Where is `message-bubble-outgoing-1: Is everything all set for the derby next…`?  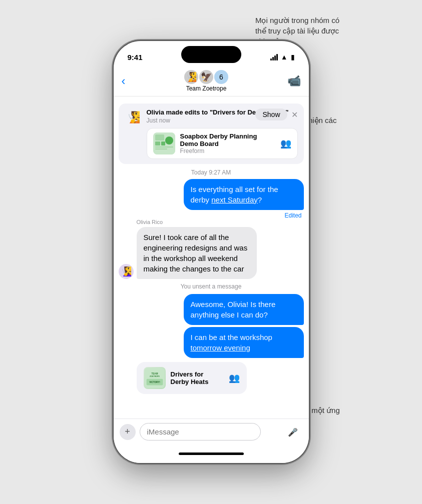
message-bubble-outgoing-1: Is everything all set for the derby next… is located at coordinates (244, 194).